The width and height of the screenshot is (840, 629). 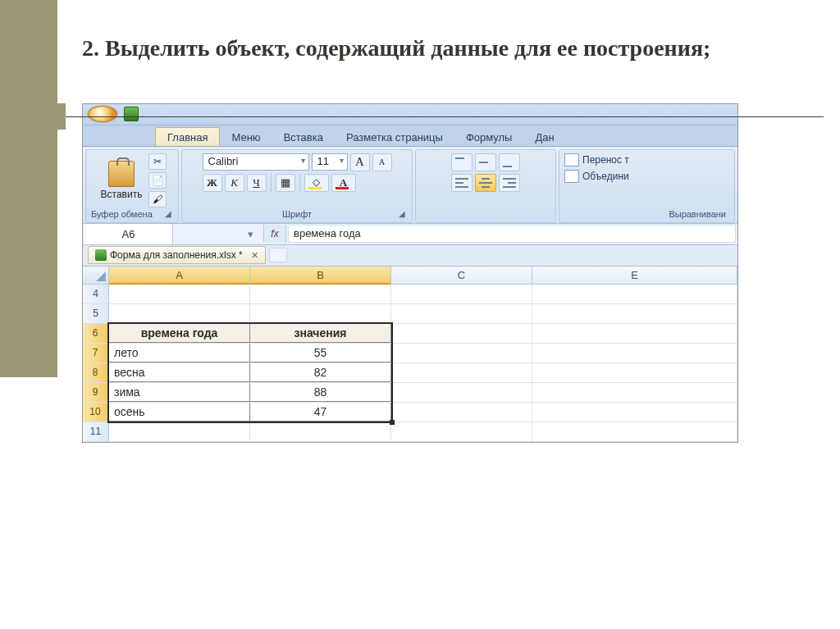 What do you see at coordinates (275, 234) in the screenshot?
I see `fx-button: fx` at bounding box center [275, 234].